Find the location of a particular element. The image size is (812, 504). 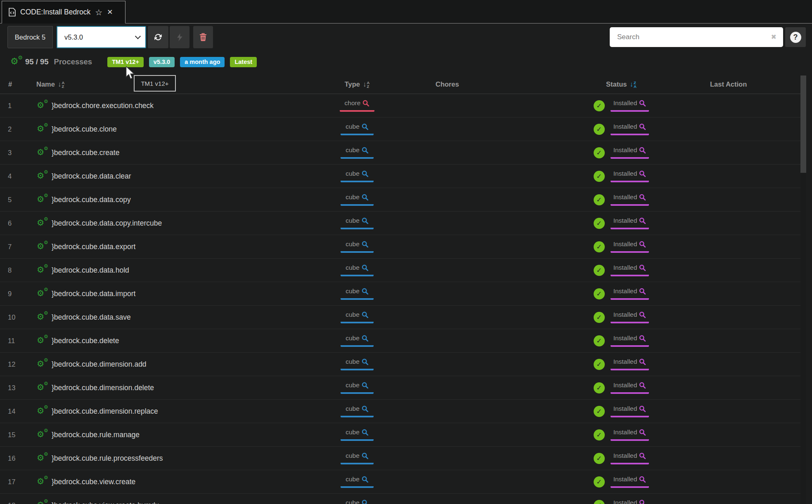

column-header-status: Status ↓ZA is located at coordinates (621, 84).